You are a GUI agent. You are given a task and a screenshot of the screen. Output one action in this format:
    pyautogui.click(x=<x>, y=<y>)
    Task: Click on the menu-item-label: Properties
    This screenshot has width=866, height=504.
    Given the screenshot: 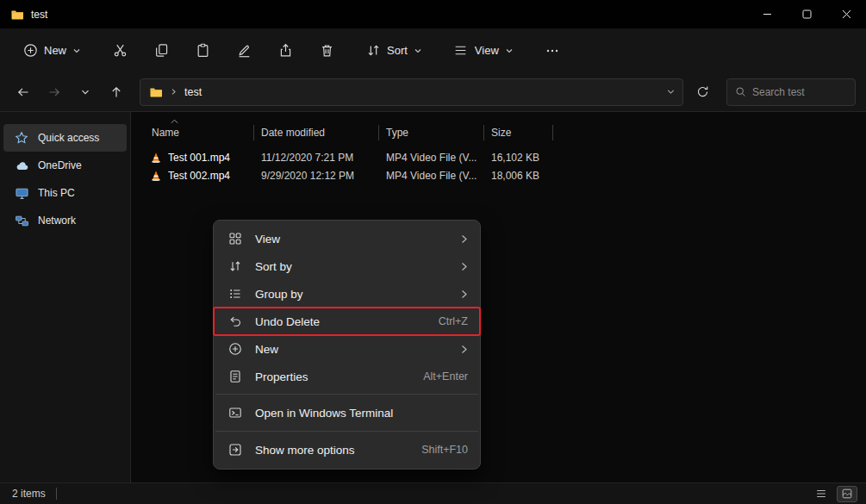 What is the action you would take?
    pyautogui.click(x=333, y=377)
    